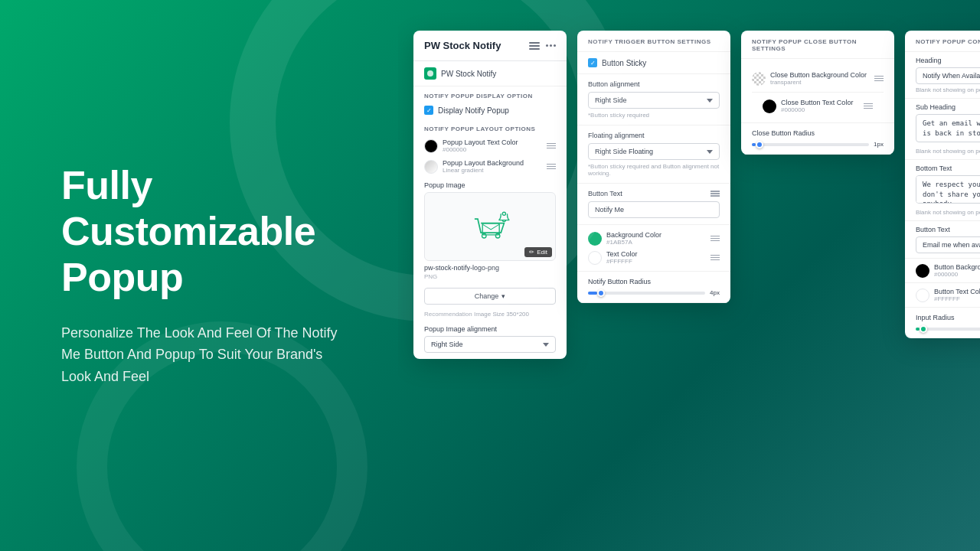  Describe the element at coordinates (490, 112) in the screenshot. I see `display-checkbox-row: Display Notify Popup` at that location.